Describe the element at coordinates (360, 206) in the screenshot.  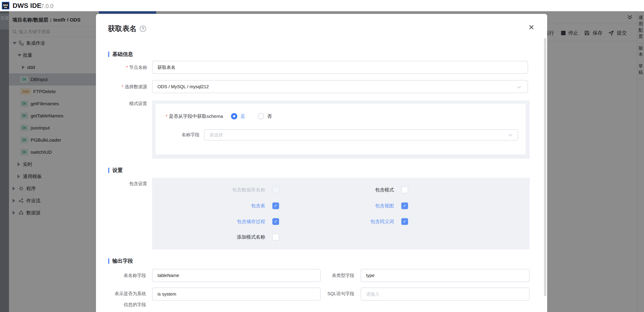
I see `include-views-label: 包含视图` at that location.